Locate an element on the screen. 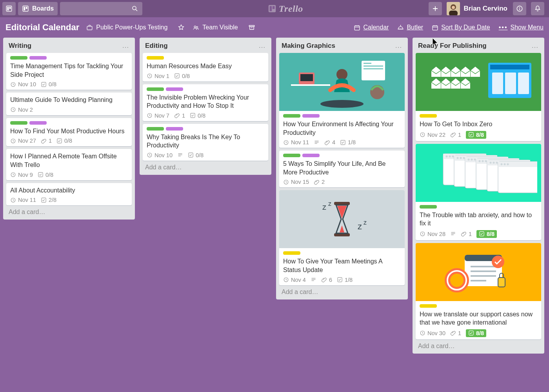 The height and width of the screenshot is (392, 549). card: Ultimate Guide To Wedding PlanningNov 2 is located at coordinates (69, 104).